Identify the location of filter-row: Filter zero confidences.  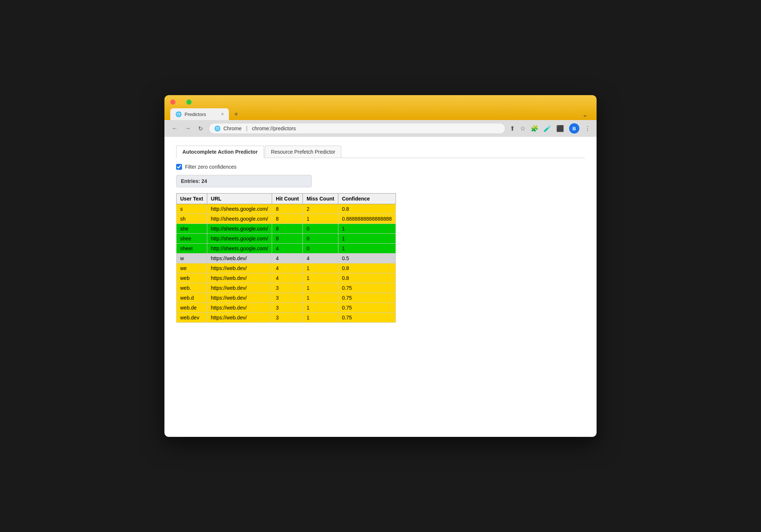
(380, 167).